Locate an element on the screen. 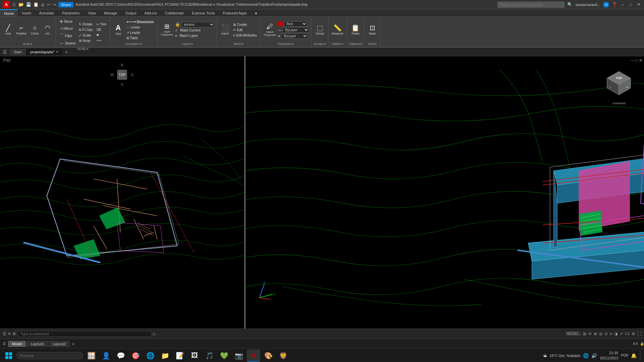 Image resolution: width=644 pixels, height=362 pixels. new-tab-button: + is located at coordinates (66, 52).